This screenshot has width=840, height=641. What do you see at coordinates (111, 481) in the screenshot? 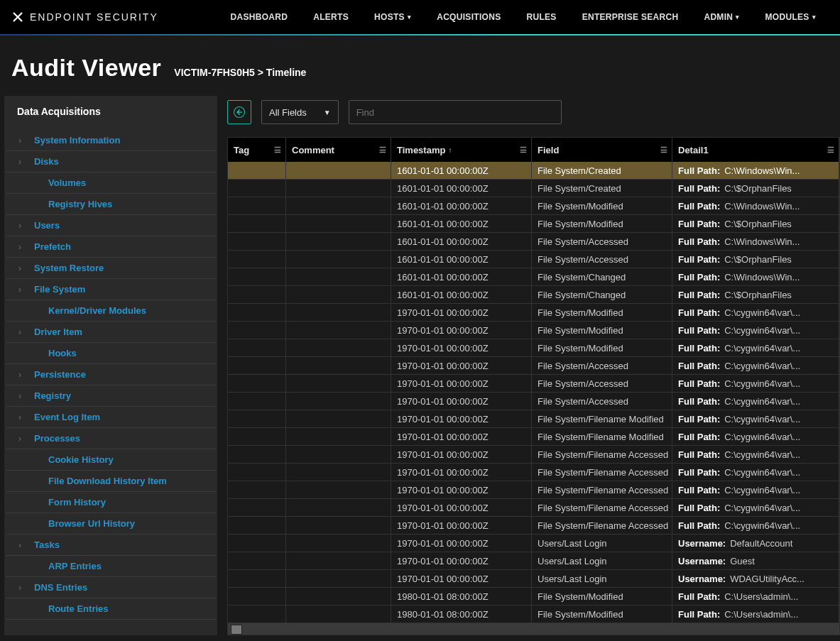
I see `sidebar-item-file-download-history-item: File Download History Item` at bounding box center [111, 481].